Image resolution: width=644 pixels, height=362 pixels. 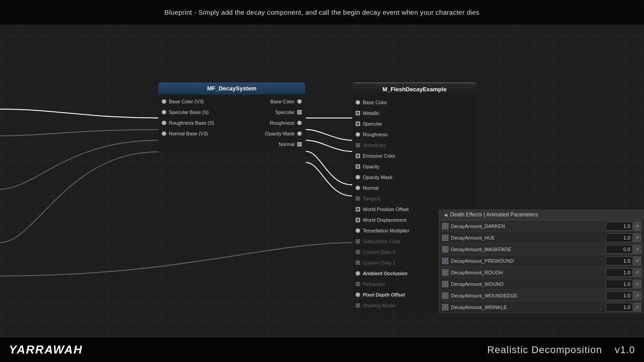 I want to click on flesh-pin-tangent, so click(x=358, y=199).